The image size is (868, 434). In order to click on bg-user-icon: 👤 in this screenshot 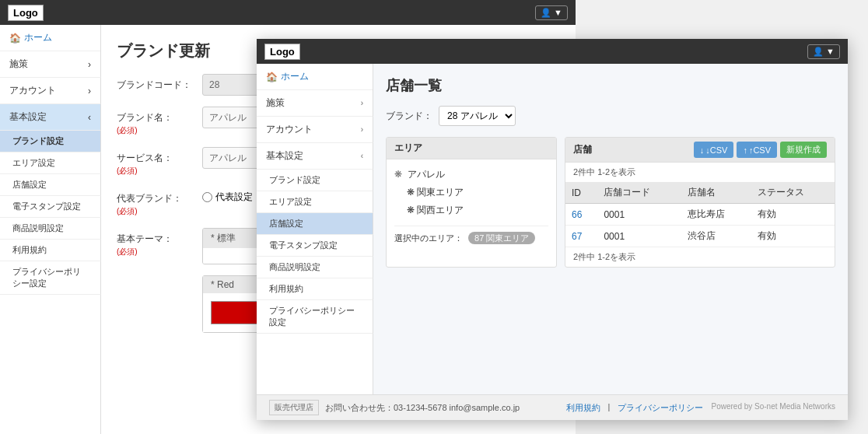, I will do `click(546, 12)`.